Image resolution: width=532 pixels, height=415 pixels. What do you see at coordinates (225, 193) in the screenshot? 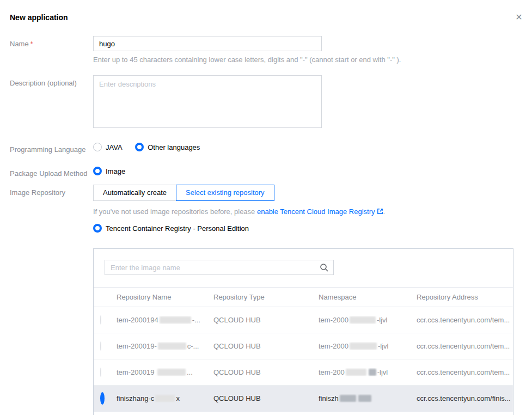
I see `tab-select-existing-repository: Select existing repository` at bounding box center [225, 193].